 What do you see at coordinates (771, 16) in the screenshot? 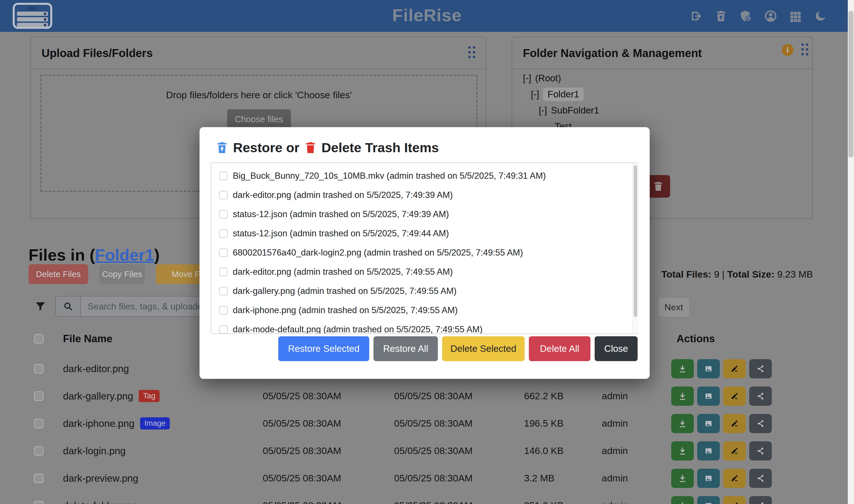
I see `user-profile-icon` at bounding box center [771, 16].